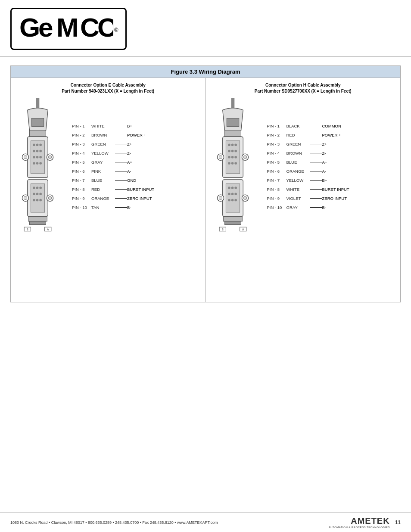 The height and width of the screenshot is (532, 411). Describe the element at coordinates (114, 523) in the screenshot. I see `footer-address: 1080 N. Crooks Road • Clawson, MI 48017 …` at that location.